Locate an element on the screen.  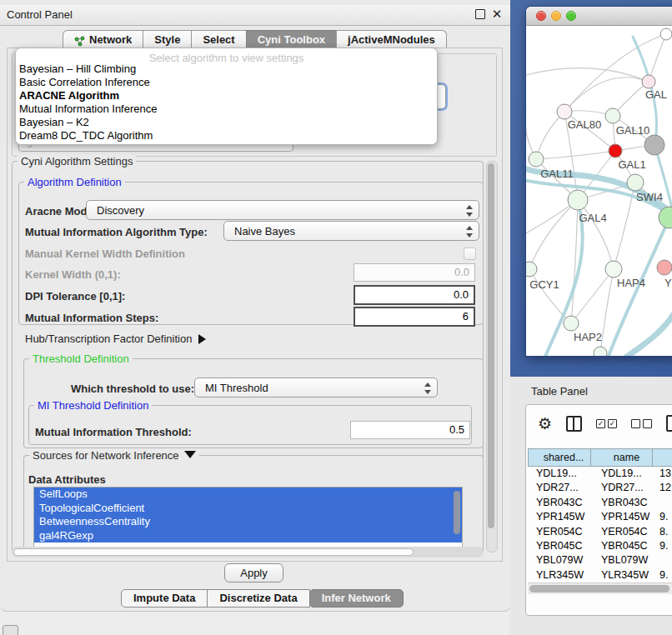
attribute-item-selfloops: SelfLoops is located at coordinates (248, 495).